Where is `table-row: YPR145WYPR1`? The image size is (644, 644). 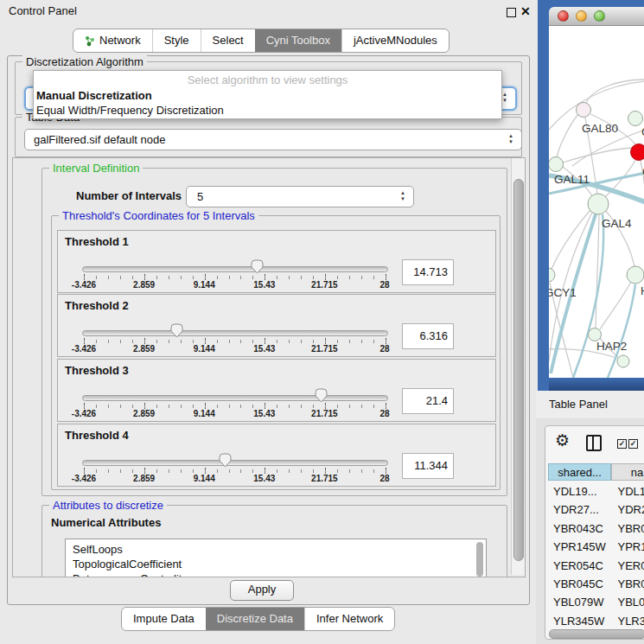
table-row: YPR145WYPR1 is located at coordinates (596, 546).